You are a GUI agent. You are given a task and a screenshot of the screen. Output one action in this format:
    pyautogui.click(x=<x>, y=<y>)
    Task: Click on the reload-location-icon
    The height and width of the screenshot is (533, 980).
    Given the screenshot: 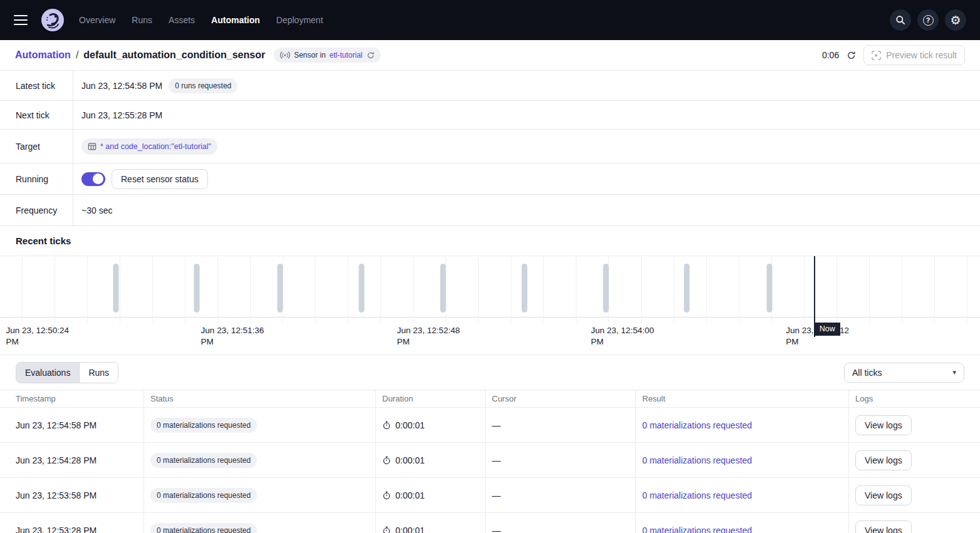 What is the action you would take?
    pyautogui.click(x=371, y=55)
    